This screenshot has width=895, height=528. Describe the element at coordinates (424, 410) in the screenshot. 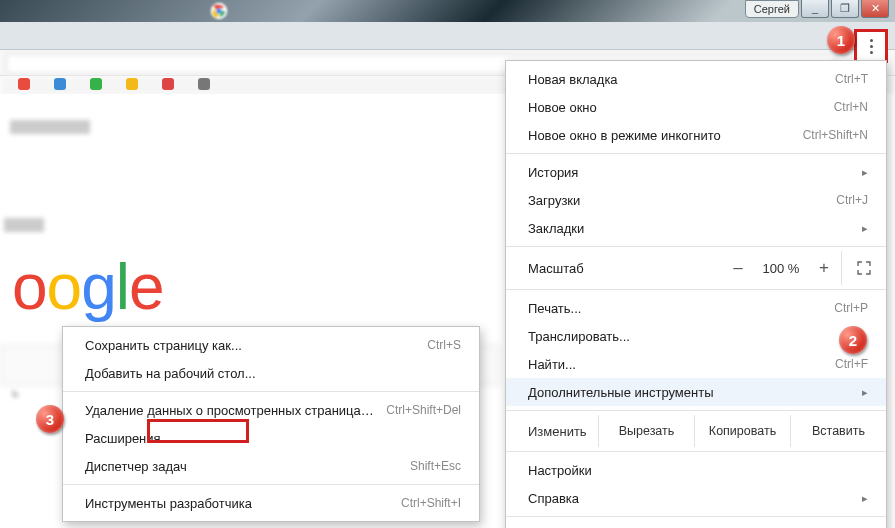

I see `menu-item-shortcut: Ctrl+Shift+Del` at that location.